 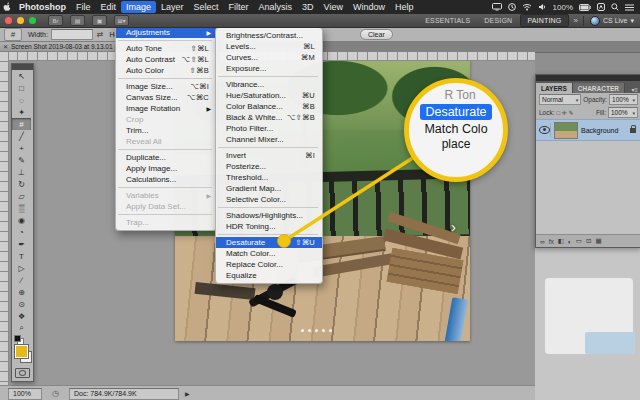 I want to click on carousel-next-icon: ›, so click(x=454, y=226).